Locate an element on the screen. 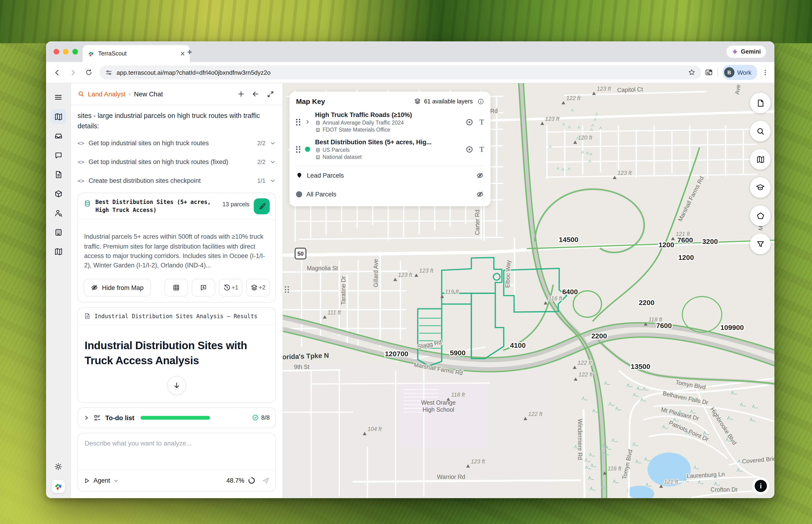 The image size is (812, 524). minimize-window-button is located at coordinates (66, 52).